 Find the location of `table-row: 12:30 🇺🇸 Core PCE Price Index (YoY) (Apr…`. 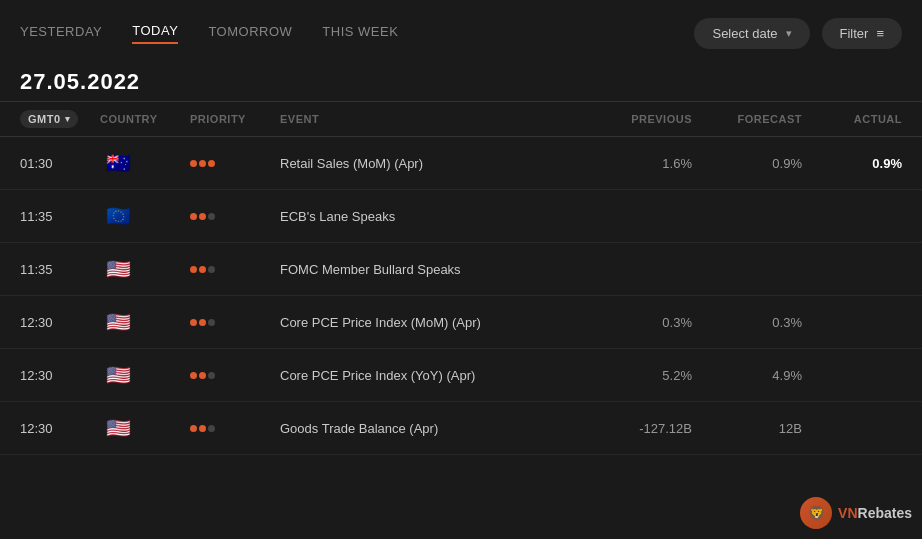

table-row: 12:30 🇺🇸 Core PCE Price Index (YoY) (Apr… is located at coordinates (461, 376).